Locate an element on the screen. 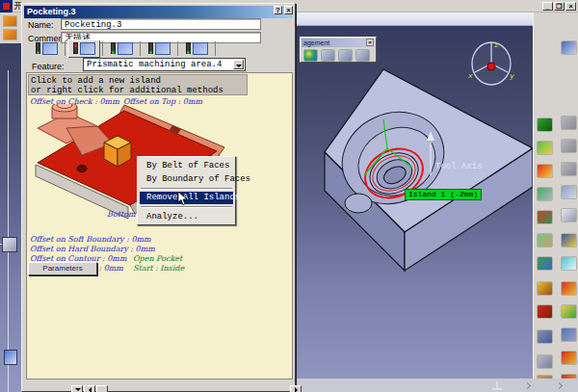 This screenshot has width=578, height=392. operator-icon is located at coordinates (568, 241).